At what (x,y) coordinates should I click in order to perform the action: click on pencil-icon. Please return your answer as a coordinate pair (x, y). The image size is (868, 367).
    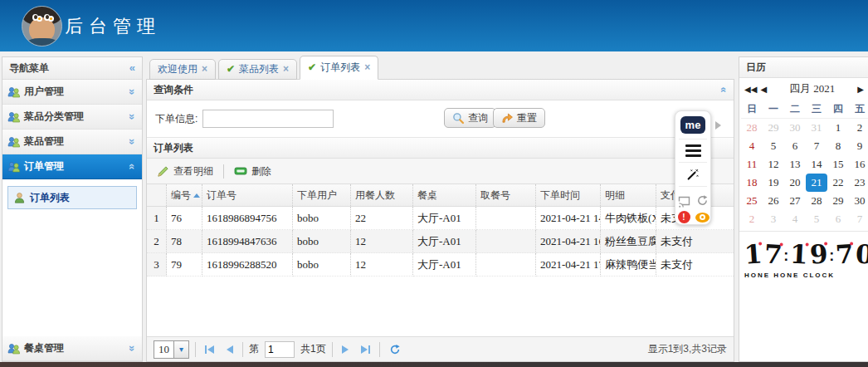
    Looking at the image, I should click on (163, 171).